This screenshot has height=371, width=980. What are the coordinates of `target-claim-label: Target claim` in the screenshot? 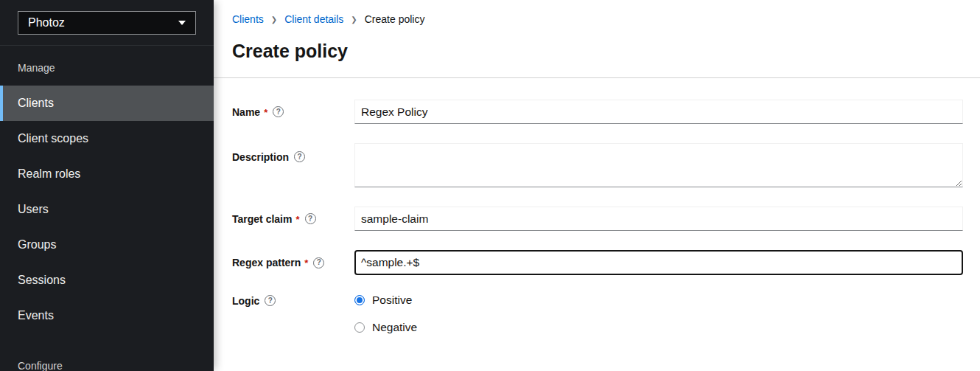 It's located at (262, 219).